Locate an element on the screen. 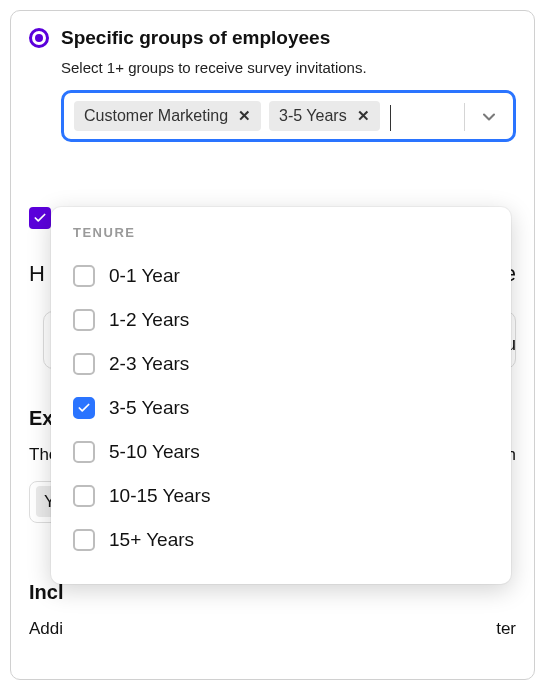 This screenshot has height=690, width=545. bg-heading-fragment: Incl is located at coordinates (46, 592).